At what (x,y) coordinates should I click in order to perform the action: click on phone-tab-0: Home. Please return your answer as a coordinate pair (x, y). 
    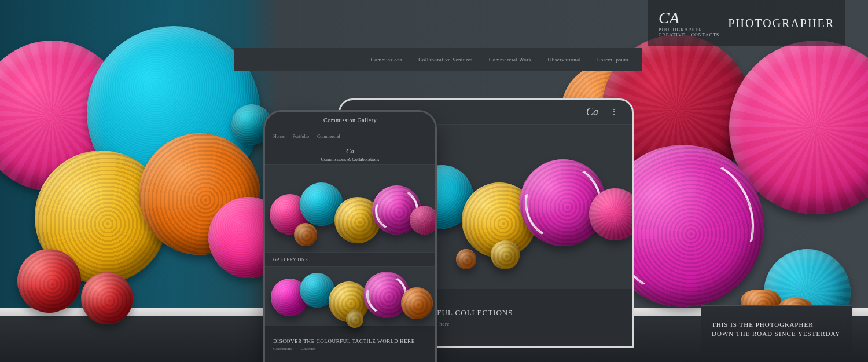
    Looking at the image, I should click on (279, 137).